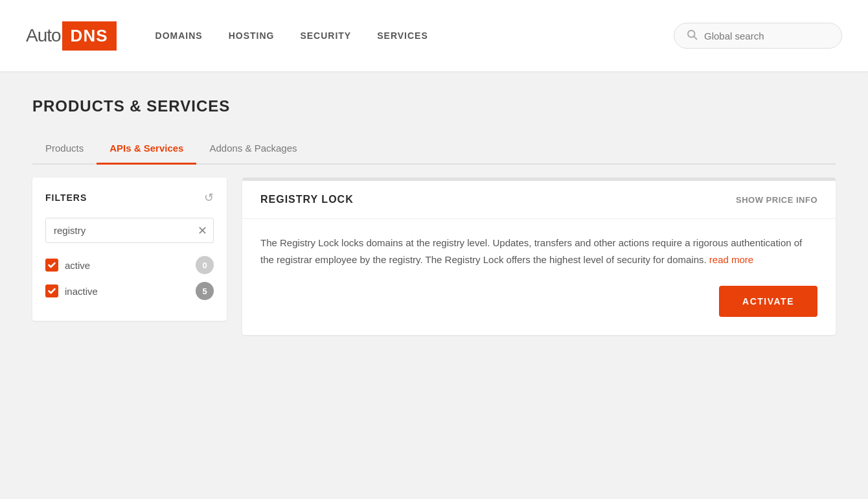 The height and width of the screenshot is (499, 868). Describe the element at coordinates (71, 291) in the screenshot. I see `filter-option-inactive-left: inactive` at that location.